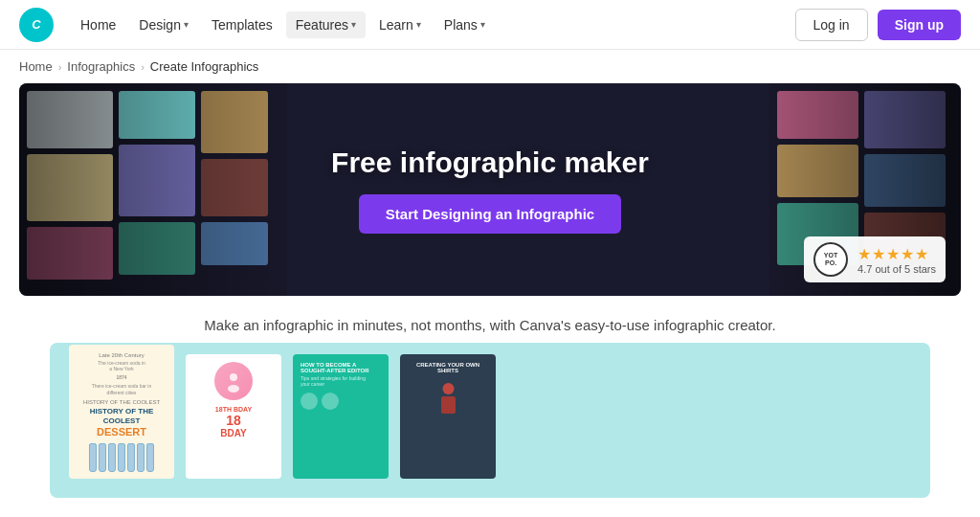 The width and height of the screenshot is (980, 517). What do you see at coordinates (490, 214) in the screenshot?
I see `hero-cta-button: Start Designing an Infographic` at bounding box center [490, 214].